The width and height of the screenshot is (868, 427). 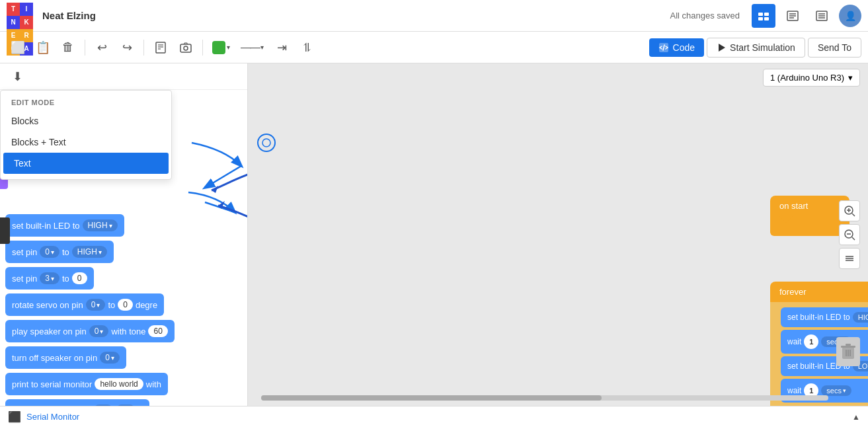 I want to click on pin3-pill: 3 ▾, so click(x=50, y=278).